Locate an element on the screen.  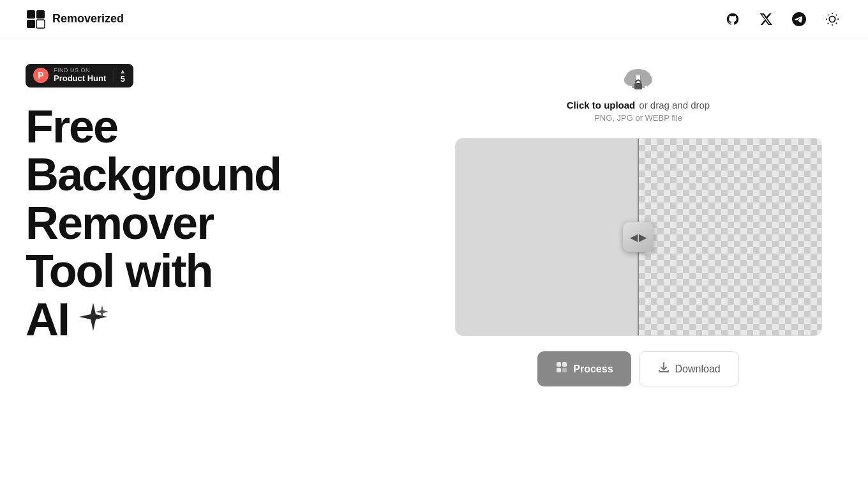
telegram-icon is located at coordinates (799, 19).